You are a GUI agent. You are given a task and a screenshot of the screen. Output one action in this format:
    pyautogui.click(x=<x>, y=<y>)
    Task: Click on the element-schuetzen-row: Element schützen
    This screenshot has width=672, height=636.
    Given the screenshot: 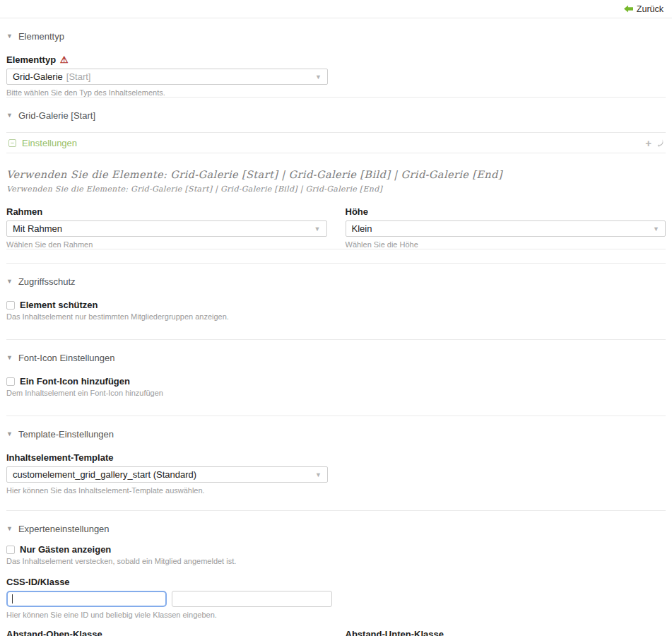 What is the action you would take?
    pyautogui.click(x=336, y=305)
    